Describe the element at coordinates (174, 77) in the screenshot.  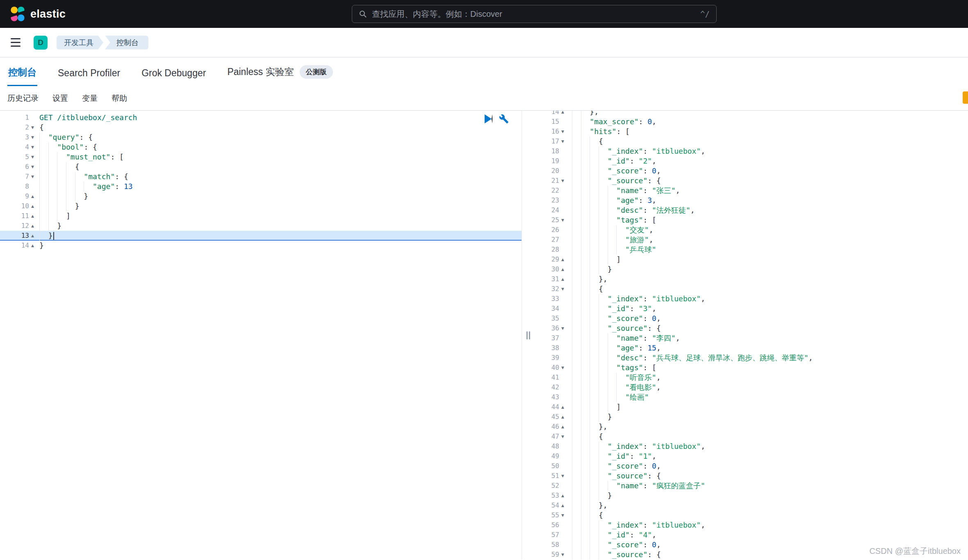
I see `tab-grok-debugger: Grok Debugger` at that location.